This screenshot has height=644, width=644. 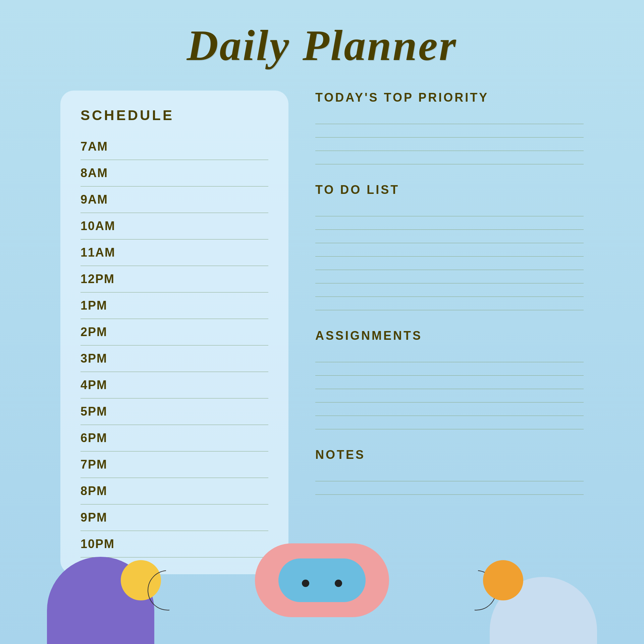 I want to click on schedule-time: 1PM, so click(x=107, y=306).